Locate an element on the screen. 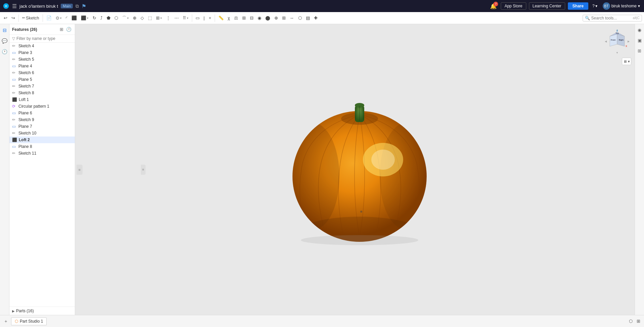 Image resolution: width=644 pixels, height=327 pixels. pin-icon: ⚑ is located at coordinates (84, 6).